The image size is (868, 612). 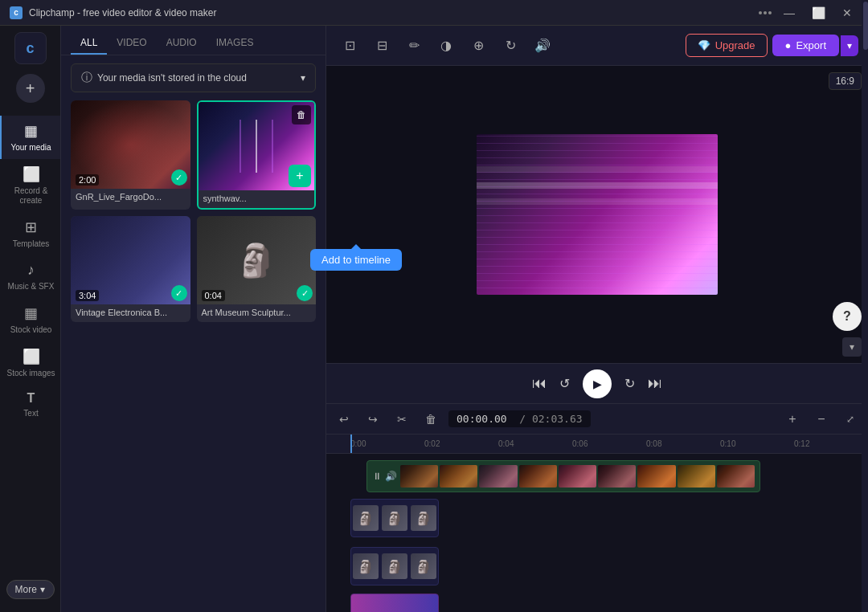 I want to click on media-thumb-synth: 🗑 +, so click(x=257, y=146).